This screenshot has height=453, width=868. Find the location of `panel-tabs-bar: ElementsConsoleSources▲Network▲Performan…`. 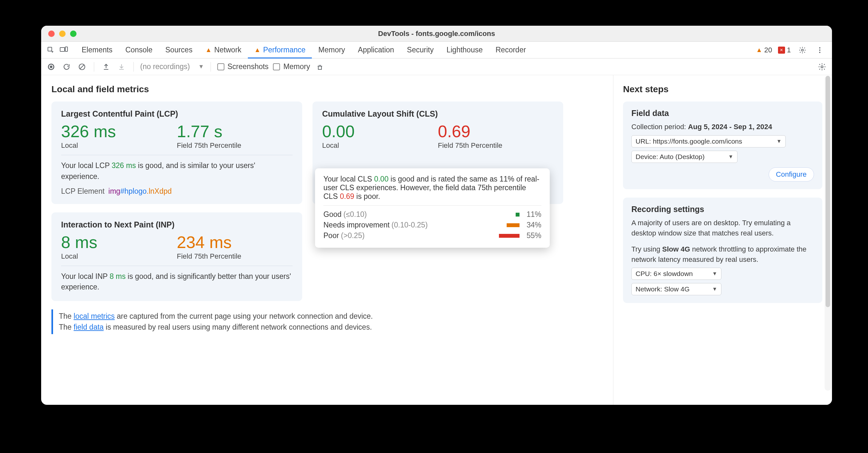

panel-tabs-bar: ElementsConsoleSources▲Network▲Performan… is located at coordinates (437, 50).